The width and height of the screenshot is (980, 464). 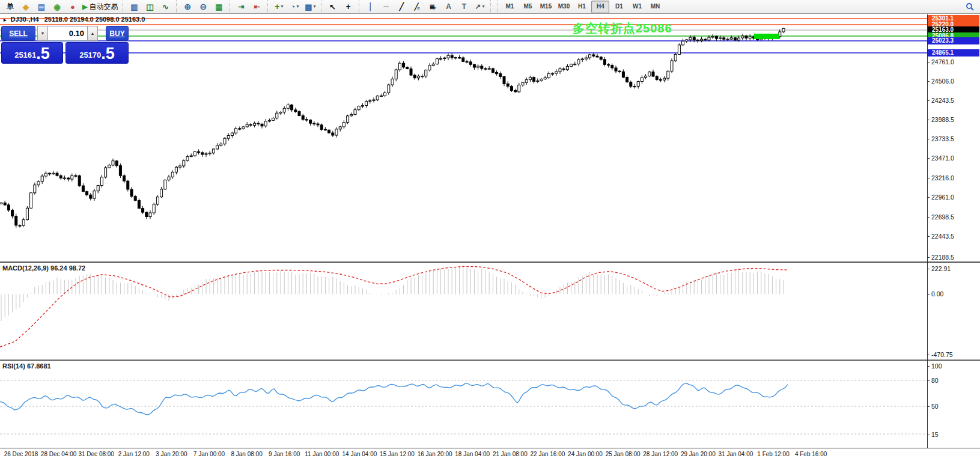 What do you see at coordinates (310, 7) in the screenshot?
I see `templates-icon: ▩▾` at bounding box center [310, 7].